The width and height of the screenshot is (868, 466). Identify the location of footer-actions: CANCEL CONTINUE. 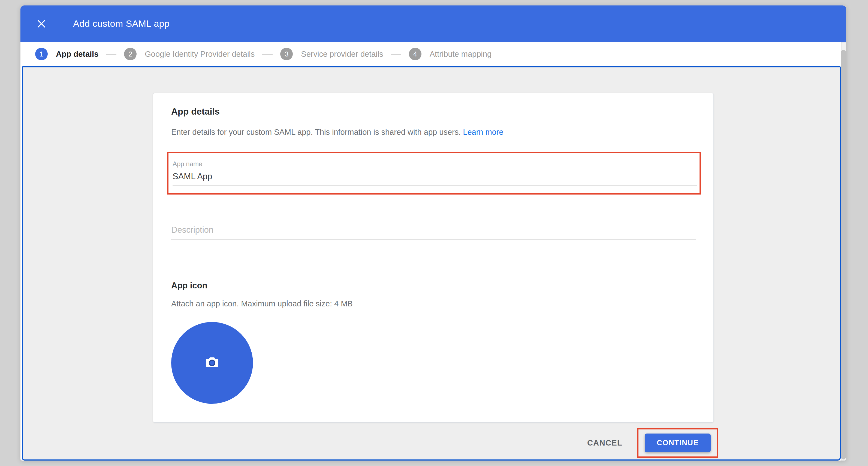
(653, 443).